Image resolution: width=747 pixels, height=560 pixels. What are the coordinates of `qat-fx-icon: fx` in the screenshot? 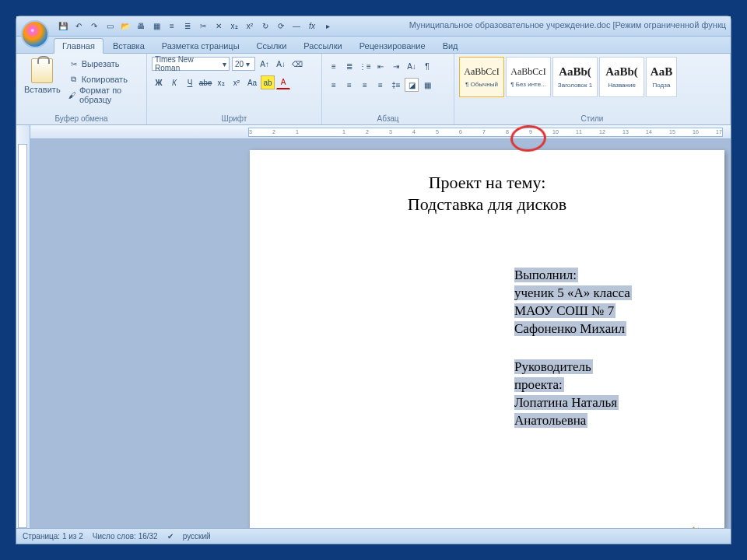 It's located at (312, 26).